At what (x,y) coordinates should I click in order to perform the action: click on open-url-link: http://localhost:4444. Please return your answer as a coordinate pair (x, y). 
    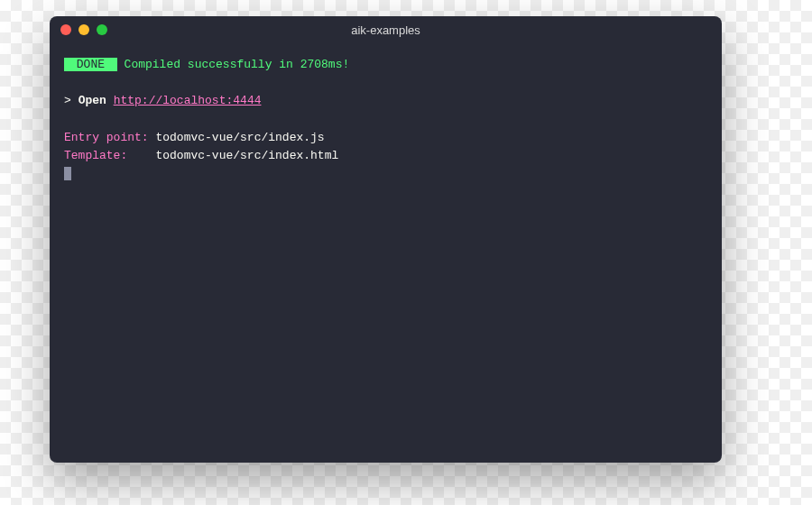
    Looking at the image, I should click on (188, 101).